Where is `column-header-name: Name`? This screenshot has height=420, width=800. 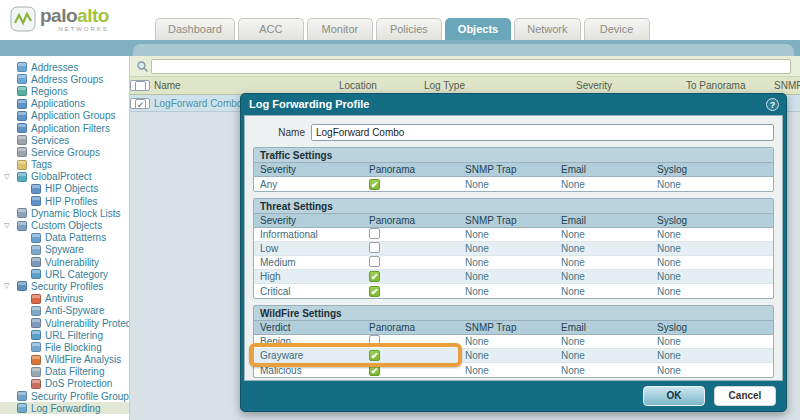
column-header-name: Name is located at coordinates (242, 86).